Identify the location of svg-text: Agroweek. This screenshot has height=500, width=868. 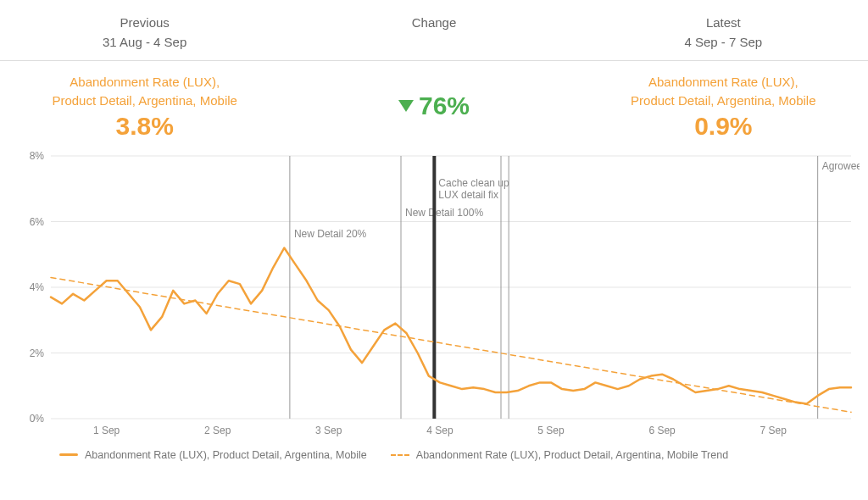
(841, 166).